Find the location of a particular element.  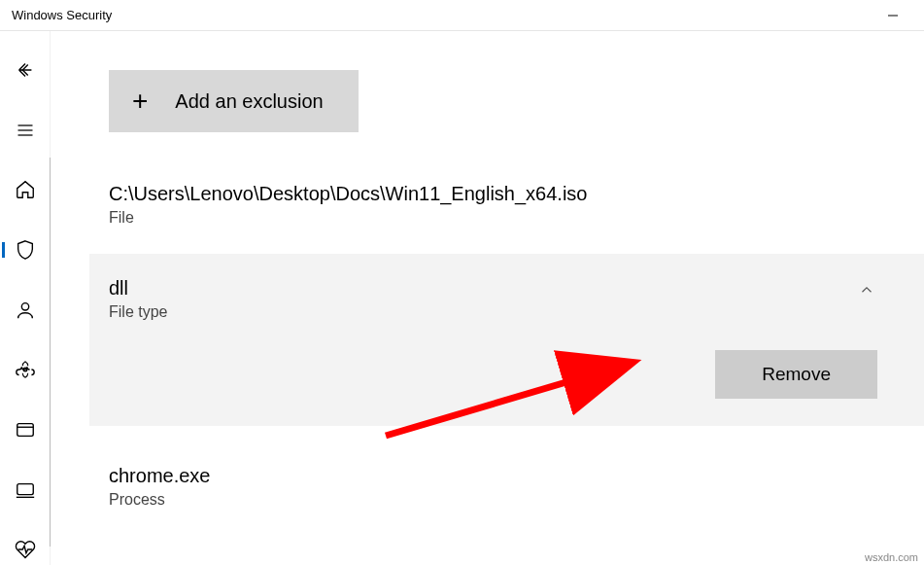

sidebar-item-app-browser is located at coordinates (25, 430).